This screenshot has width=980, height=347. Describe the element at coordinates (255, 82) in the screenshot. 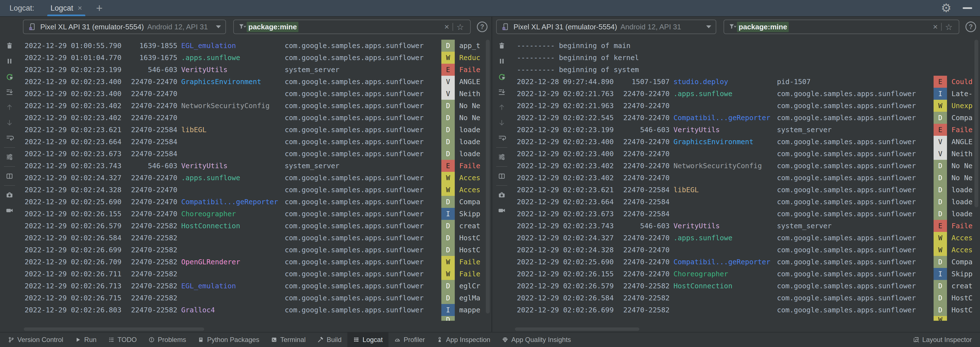

I see `log-row: 2022-12-29 02:02:23.40022470-22470Graphi…` at that location.